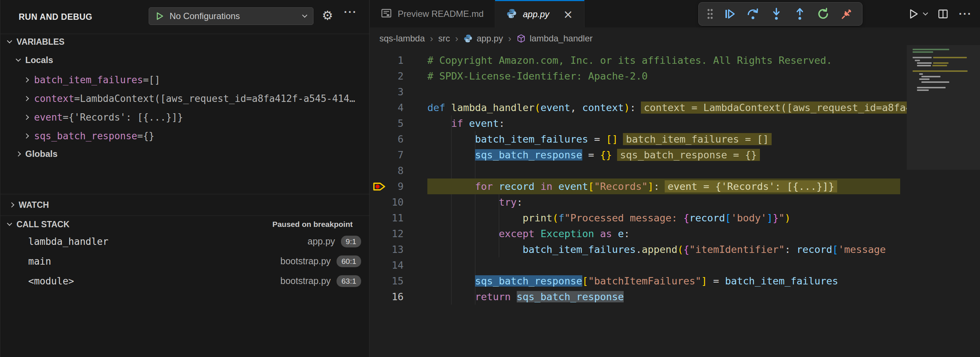 The width and height of the screenshot is (980, 357). What do you see at coordinates (667, 76) in the screenshot?
I see `code-line-content: # SPDX-License-Identifier: Apache-2.0` at bounding box center [667, 76].